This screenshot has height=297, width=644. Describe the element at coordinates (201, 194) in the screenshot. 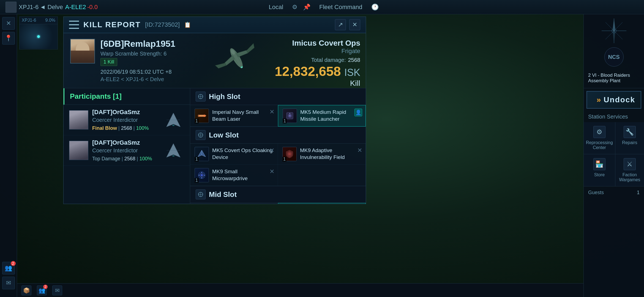

I see `mid-slot-icon` at that location.